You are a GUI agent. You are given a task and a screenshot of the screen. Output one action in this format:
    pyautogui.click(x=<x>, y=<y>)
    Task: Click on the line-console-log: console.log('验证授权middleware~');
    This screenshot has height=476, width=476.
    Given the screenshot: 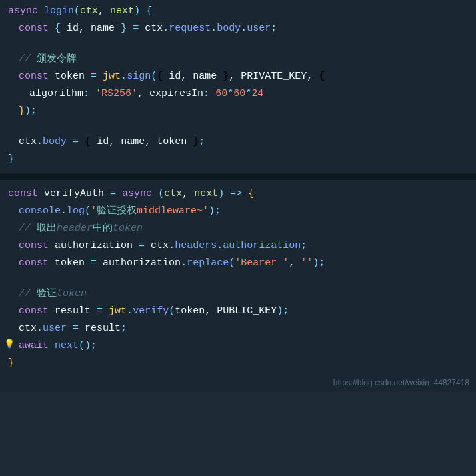 What is the action you would take?
    pyautogui.click(x=238, y=211)
    